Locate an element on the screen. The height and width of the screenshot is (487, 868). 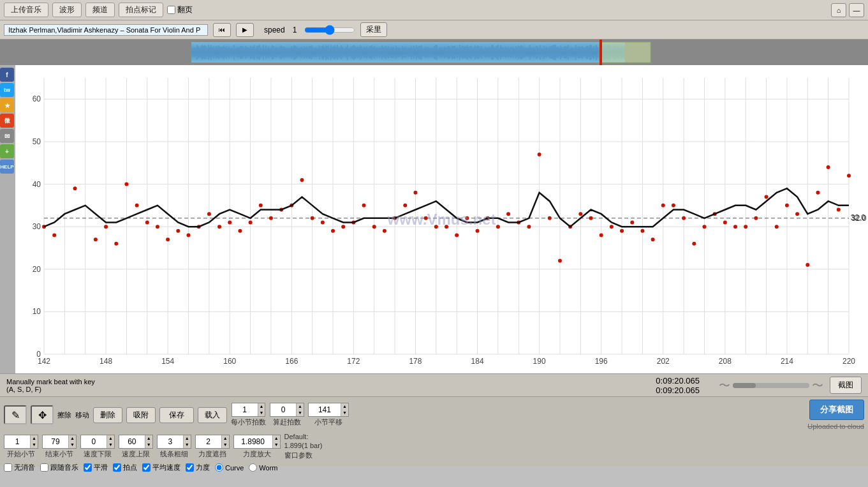
help-btn: HELP is located at coordinates (7, 167).